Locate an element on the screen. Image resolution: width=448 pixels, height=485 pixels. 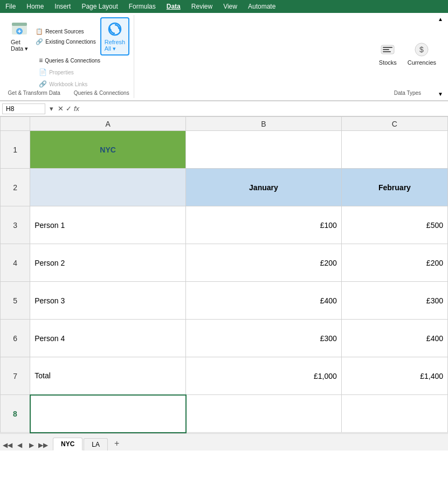
formula-input is located at coordinates (264, 109).